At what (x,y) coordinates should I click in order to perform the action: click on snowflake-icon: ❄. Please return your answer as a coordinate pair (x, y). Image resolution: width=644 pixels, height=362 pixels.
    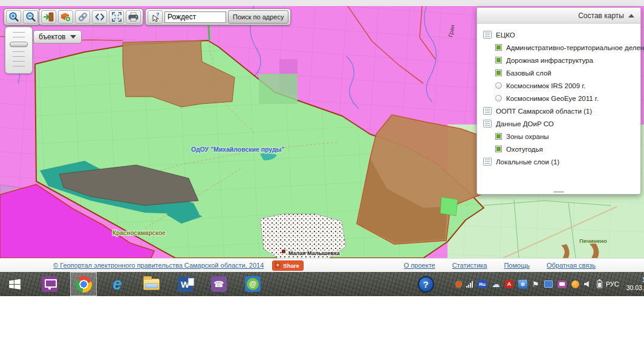
    Looking at the image, I should click on (522, 284).